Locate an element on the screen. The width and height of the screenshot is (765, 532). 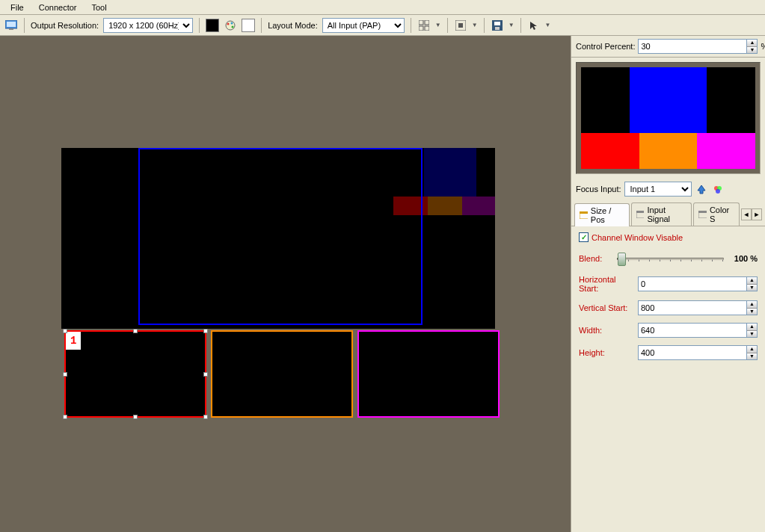
window-blue is located at coordinates (280, 236).